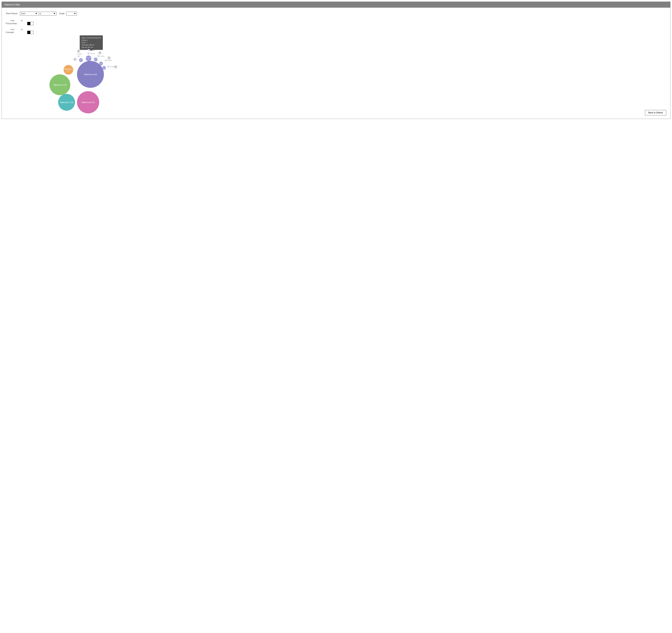 The width and height of the screenshot is (672, 633). I want to click on concept-toggle-group: none all Concept, so click(336, 31).